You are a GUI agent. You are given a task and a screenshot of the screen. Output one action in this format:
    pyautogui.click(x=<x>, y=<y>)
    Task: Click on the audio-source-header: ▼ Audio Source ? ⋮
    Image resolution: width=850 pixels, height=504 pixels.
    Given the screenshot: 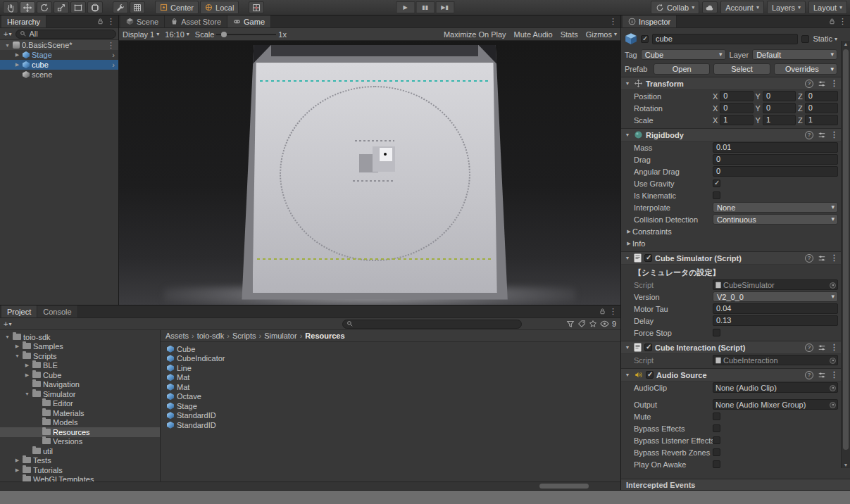 What is the action you would take?
    pyautogui.click(x=731, y=374)
    